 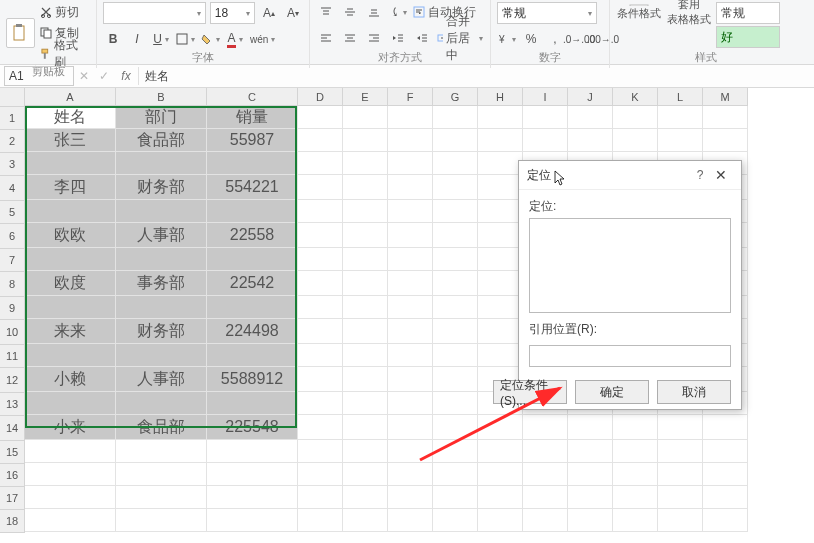 I want to click on accounting-button: ¥▾, so click(x=507, y=39).